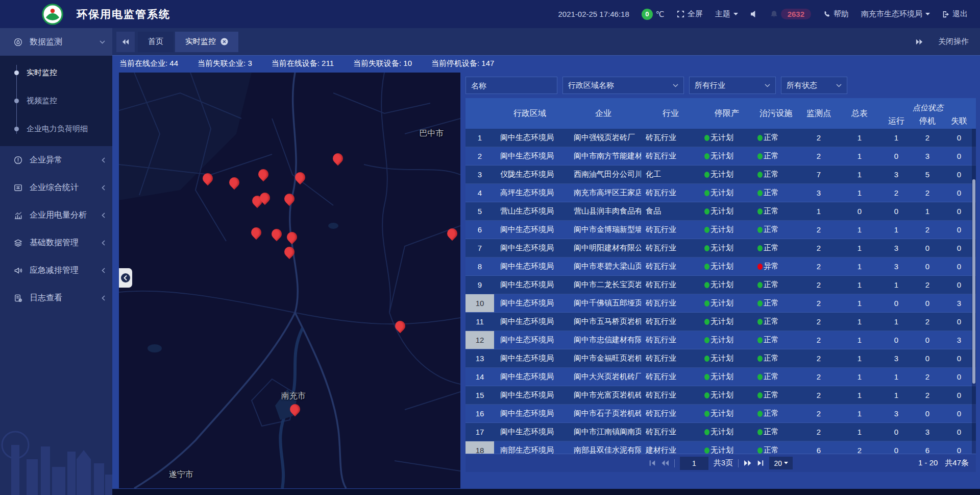  Describe the element at coordinates (207, 42) in the screenshot. I see `tab-active: 实时监控` at that location.